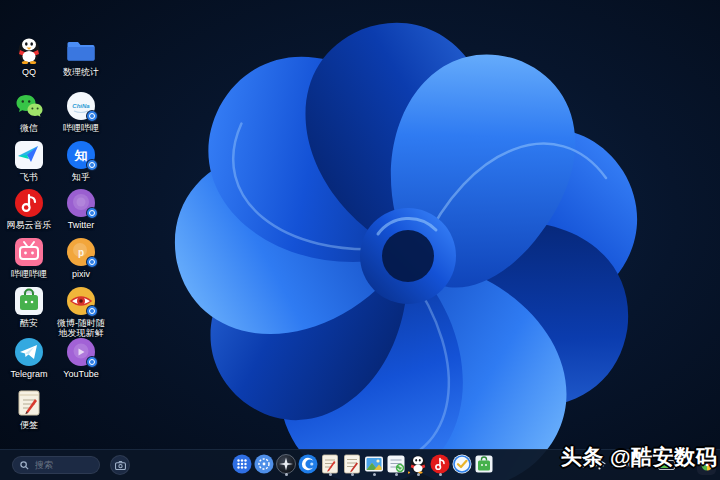 This screenshot has width=720, height=480. I want to click on desktop-icon-label: pixiv, so click(81, 274).